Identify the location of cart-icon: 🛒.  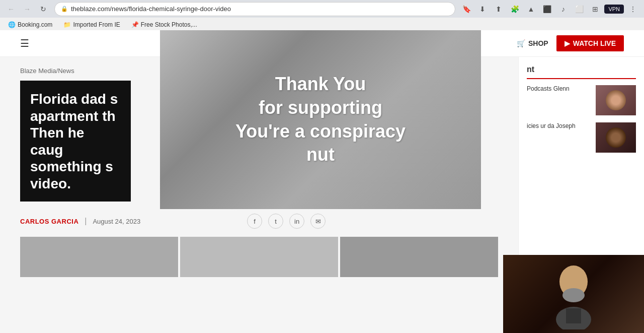
(521, 43).